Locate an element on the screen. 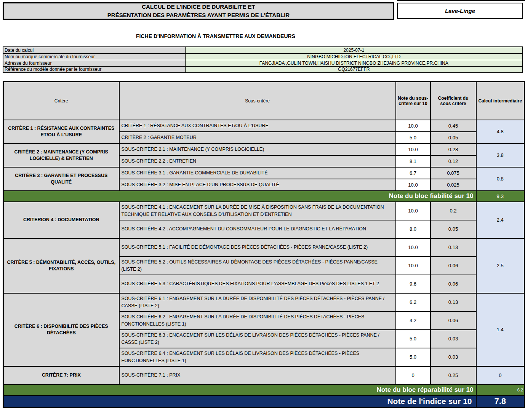  info-value-date: 2025-07-1 is located at coordinates (354, 50).